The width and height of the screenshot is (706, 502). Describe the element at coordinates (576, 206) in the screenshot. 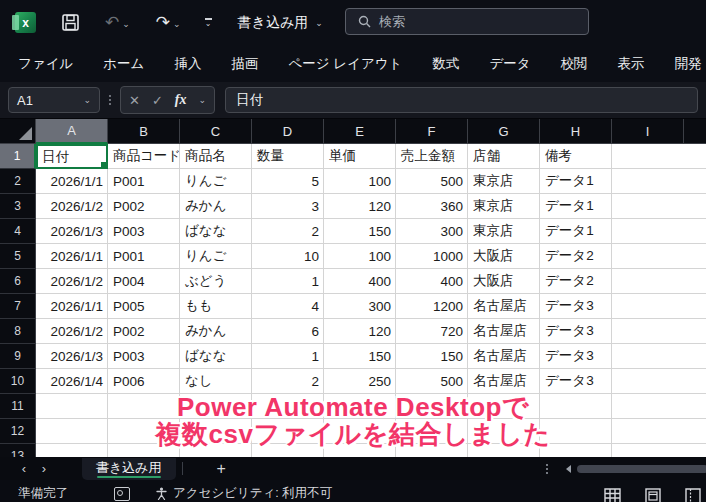

I see `cell-H3: データ1` at that location.